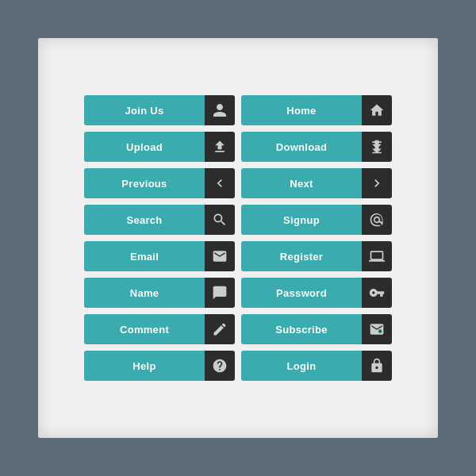 The height and width of the screenshot is (476, 476). What do you see at coordinates (317, 329) in the screenshot?
I see `subscribe-button: Subscribe` at bounding box center [317, 329].